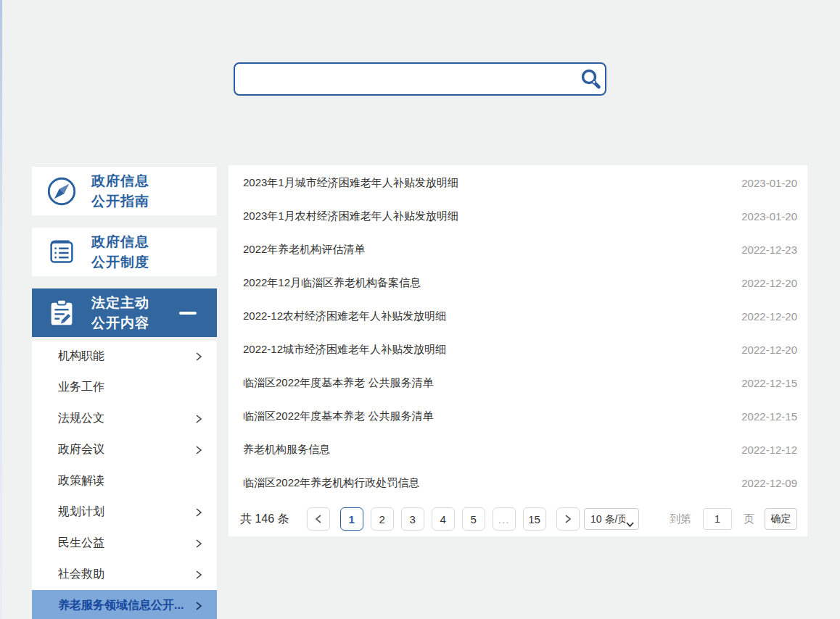  I want to click on sidebar-card-system-label: 政府信息 公开制度, so click(120, 252).